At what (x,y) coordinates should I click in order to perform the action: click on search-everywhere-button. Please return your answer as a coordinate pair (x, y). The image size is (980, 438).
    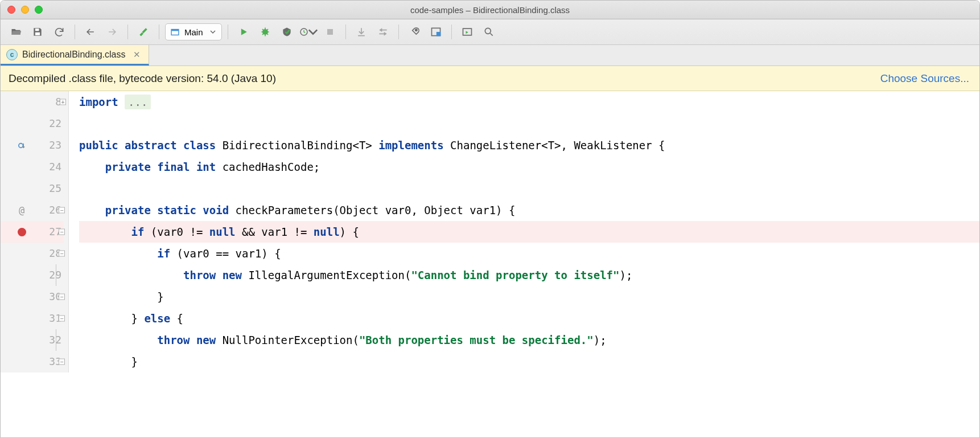
    Looking at the image, I should click on (489, 32).